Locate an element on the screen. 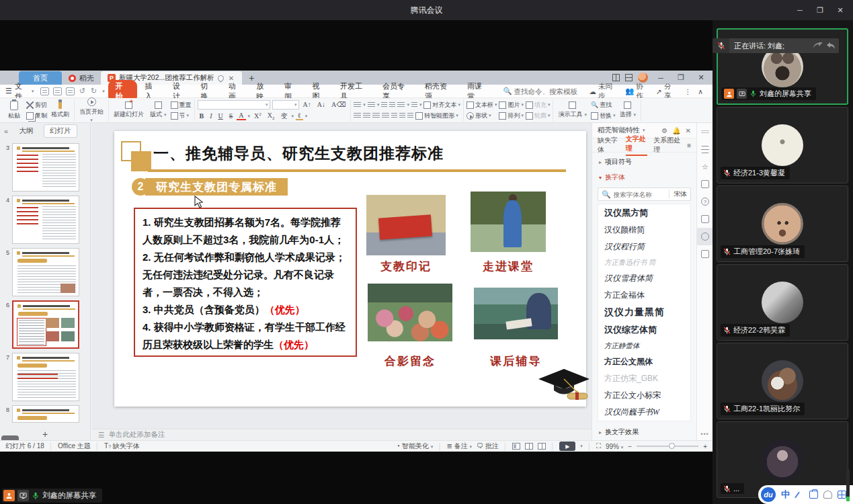  ime-keyboard-icon is located at coordinates (842, 495).